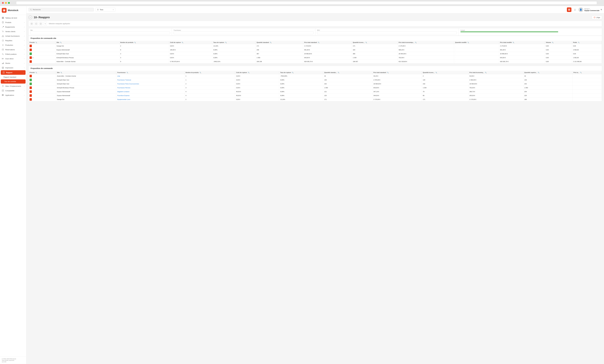 The height and width of the screenshot is (364, 604). What do you see at coordinates (13, 23) in the screenshot?
I see `sidebar-item-produits: Produits ›` at bounding box center [13, 23].